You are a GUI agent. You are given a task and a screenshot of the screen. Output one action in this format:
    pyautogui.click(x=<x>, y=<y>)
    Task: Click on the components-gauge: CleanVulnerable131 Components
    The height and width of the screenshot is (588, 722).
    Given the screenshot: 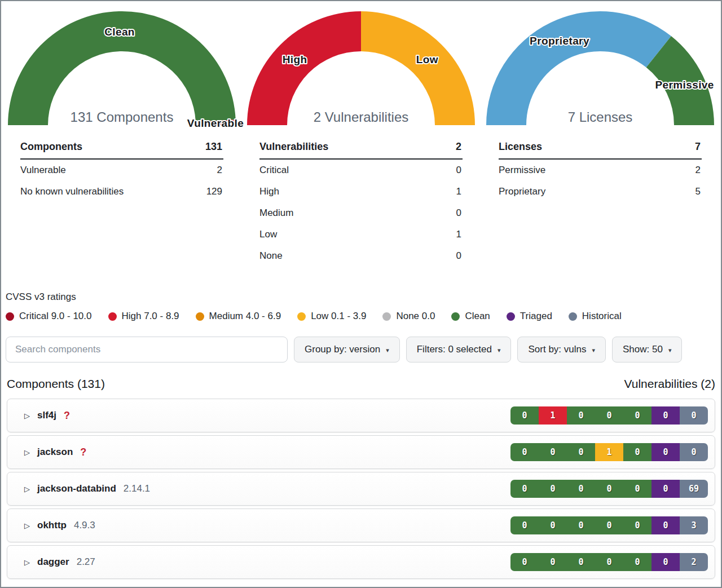 What is the action you would take?
    pyautogui.click(x=122, y=66)
    